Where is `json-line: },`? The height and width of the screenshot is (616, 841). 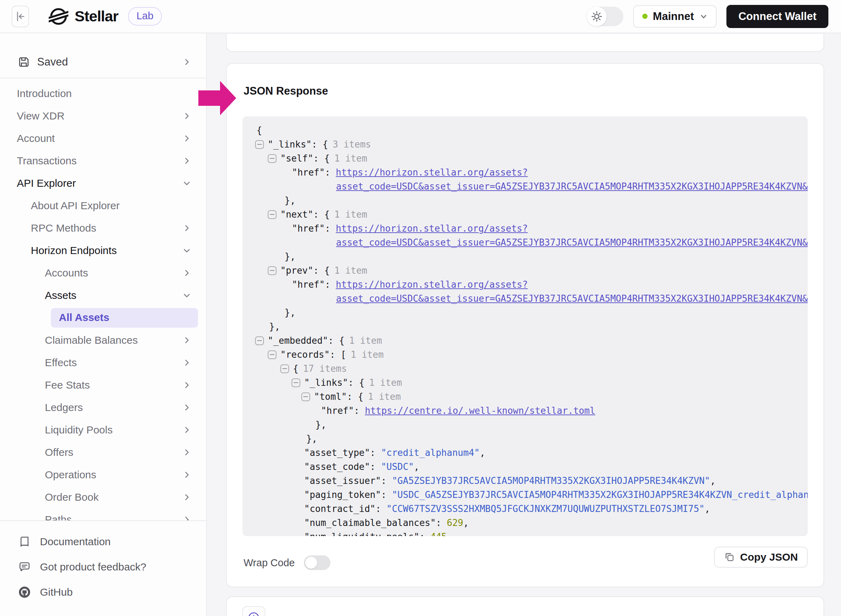
json-line: }, is located at coordinates (528, 425).